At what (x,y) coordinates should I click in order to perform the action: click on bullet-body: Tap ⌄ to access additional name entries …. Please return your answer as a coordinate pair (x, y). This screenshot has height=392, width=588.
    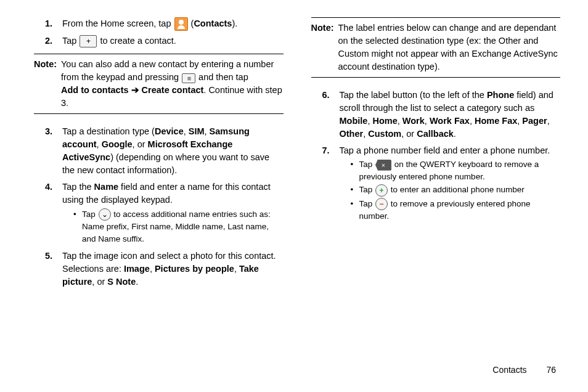
    Looking at the image, I should click on (182, 227).